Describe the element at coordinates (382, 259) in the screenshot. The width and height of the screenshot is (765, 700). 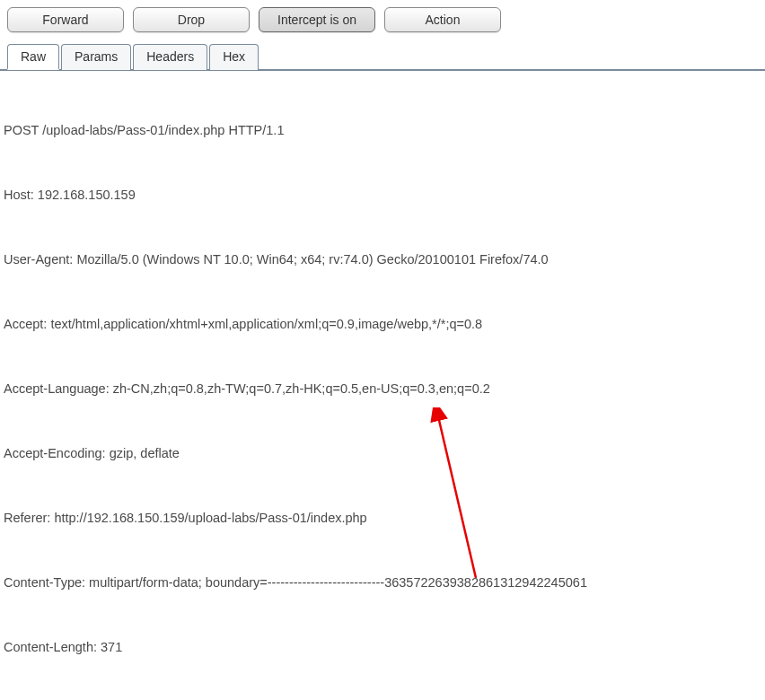
I see `header-user-agent: User-Agent: Mozilla/5.0 (Windows NT 10.0…` at that location.